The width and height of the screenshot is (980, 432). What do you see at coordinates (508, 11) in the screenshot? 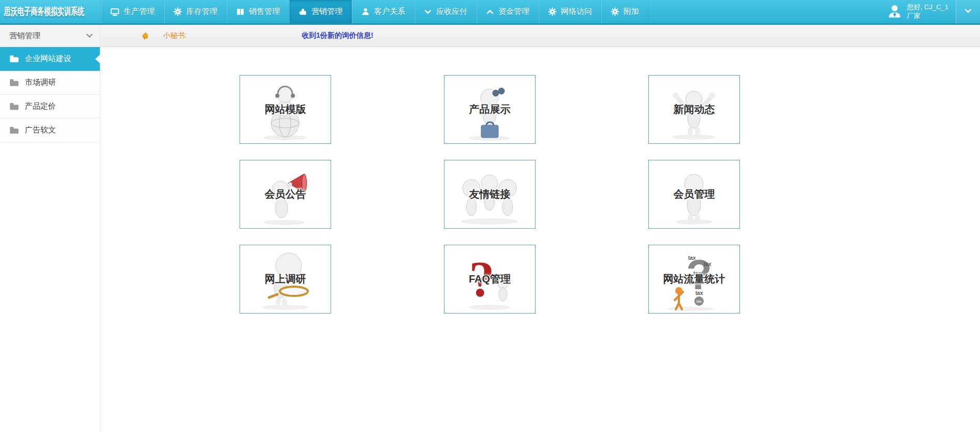
I see `nav-tab-funds: 资金管理` at bounding box center [508, 11].